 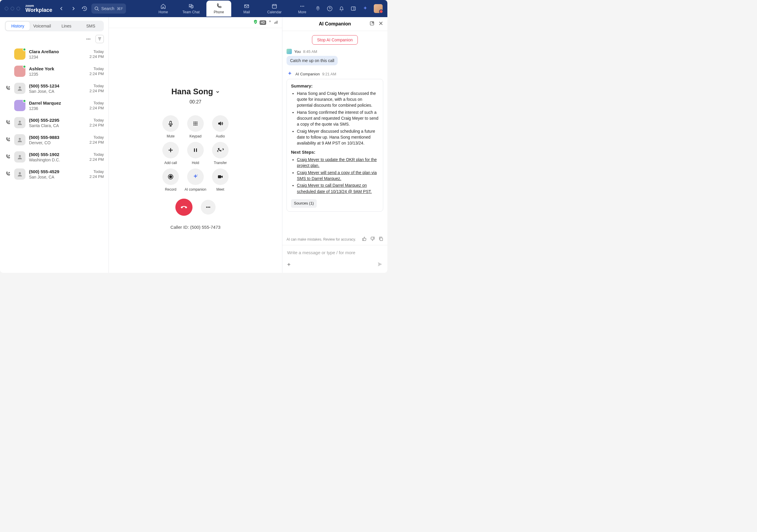 What do you see at coordinates (335, 40) in the screenshot?
I see `stop-ai-button: Stop AI Companion` at bounding box center [335, 40].